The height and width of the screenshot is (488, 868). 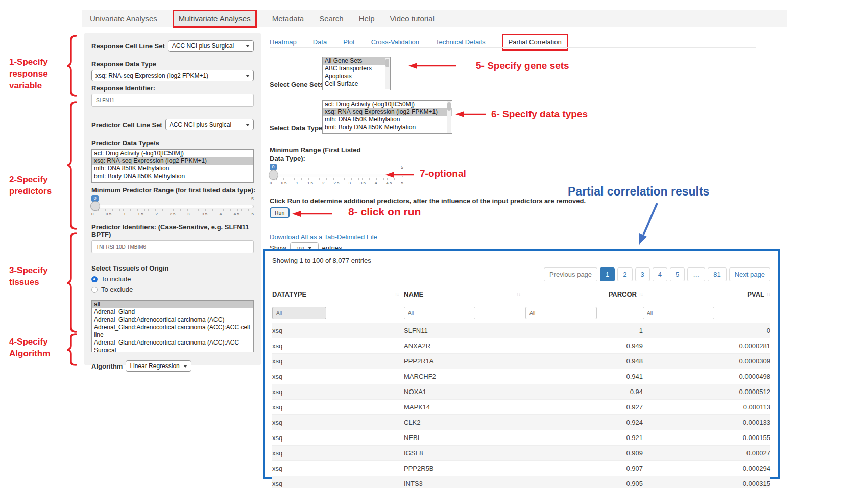 What do you see at coordinates (387, 117) in the screenshot?
I see `data-types-listbox: act: Drug Activity (-log10[IC50M])xsq: R…` at bounding box center [387, 117].